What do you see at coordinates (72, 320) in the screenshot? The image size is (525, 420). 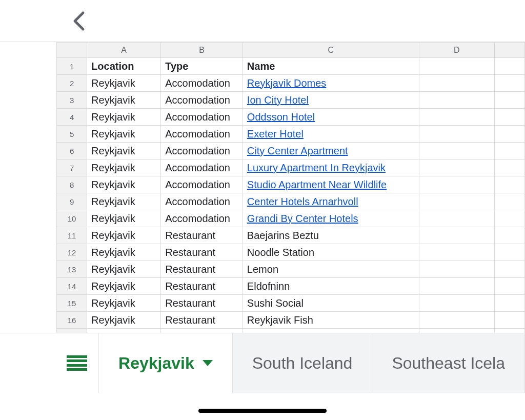 I see `row-number: 16` at bounding box center [72, 320].